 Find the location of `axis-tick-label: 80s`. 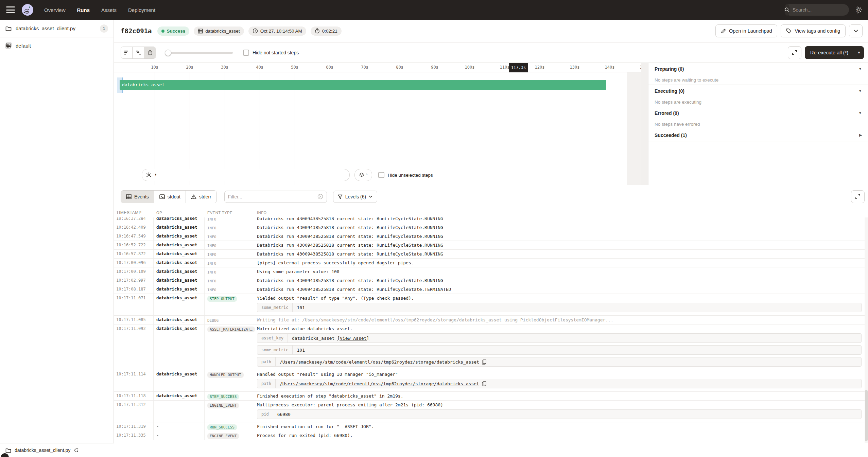

axis-tick-label: 80s is located at coordinates (400, 67).